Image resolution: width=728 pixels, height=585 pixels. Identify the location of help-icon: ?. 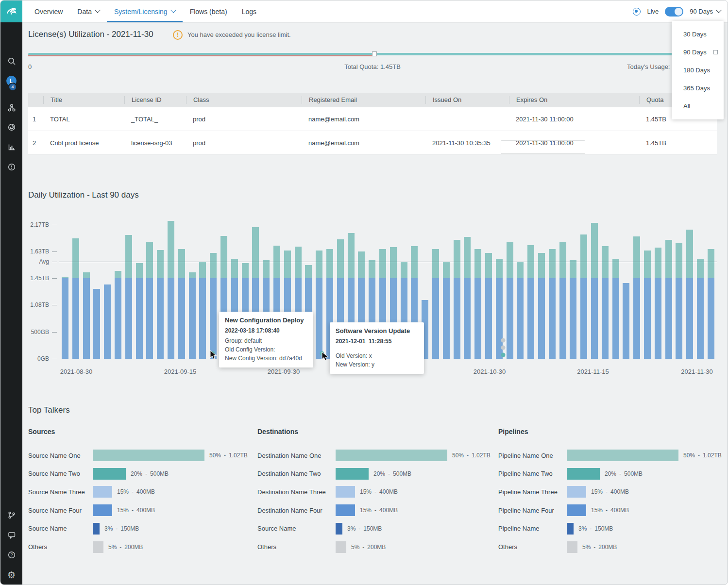
(12, 555).